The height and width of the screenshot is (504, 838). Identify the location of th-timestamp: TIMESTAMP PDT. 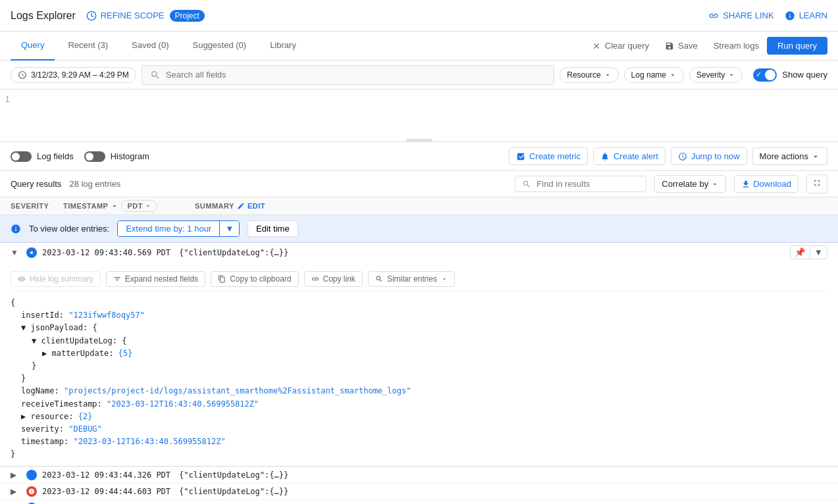
(129, 206).